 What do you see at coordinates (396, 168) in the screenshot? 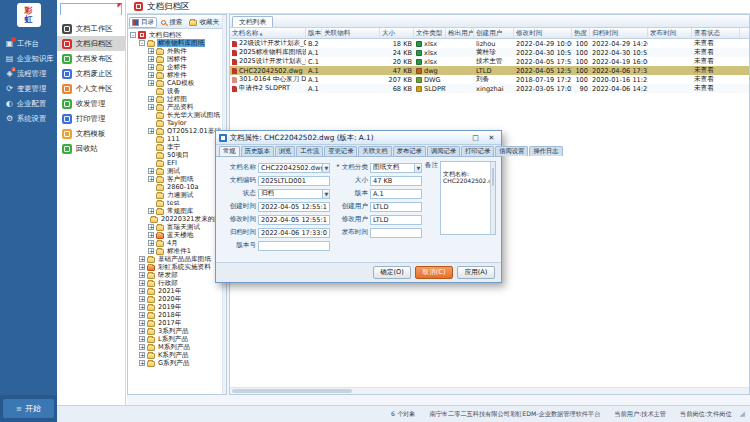
I see `field-input-文档分类: 图纸文档▼` at bounding box center [396, 168].